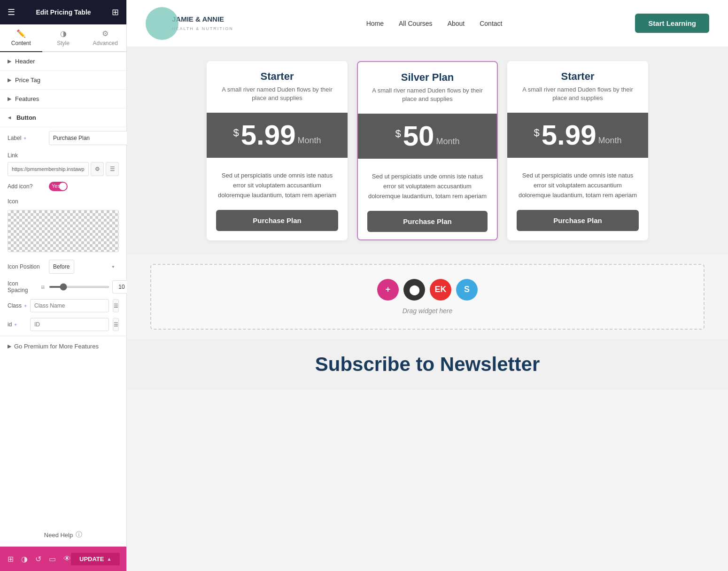 Image resolution: width=728 pixels, height=571 pixels. I want to click on nav-home: Home, so click(375, 23).